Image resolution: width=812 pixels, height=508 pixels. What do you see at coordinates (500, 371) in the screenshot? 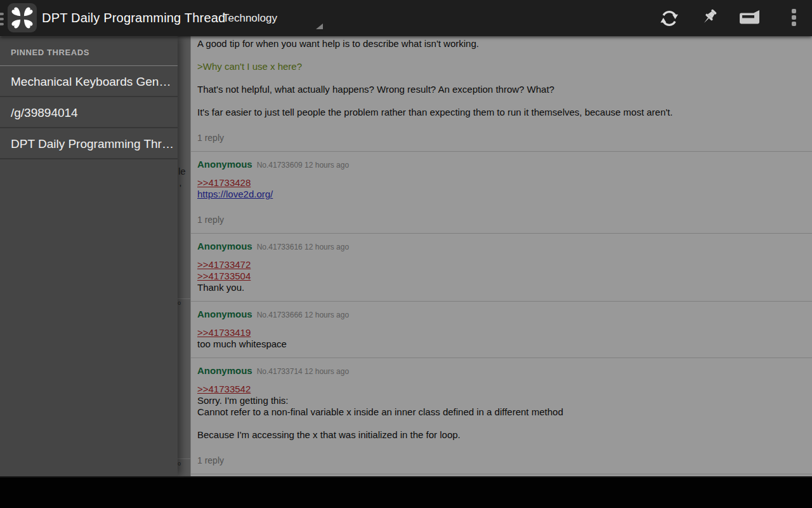
I see `post-header: AnonymousNo.41733714 12 hours ago` at bounding box center [500, 371].